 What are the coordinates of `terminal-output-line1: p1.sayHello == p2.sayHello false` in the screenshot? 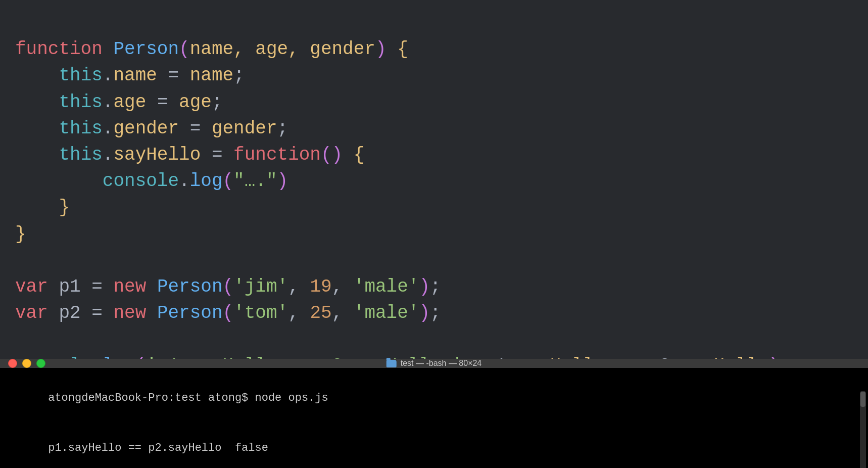 It's located at (434, 446).